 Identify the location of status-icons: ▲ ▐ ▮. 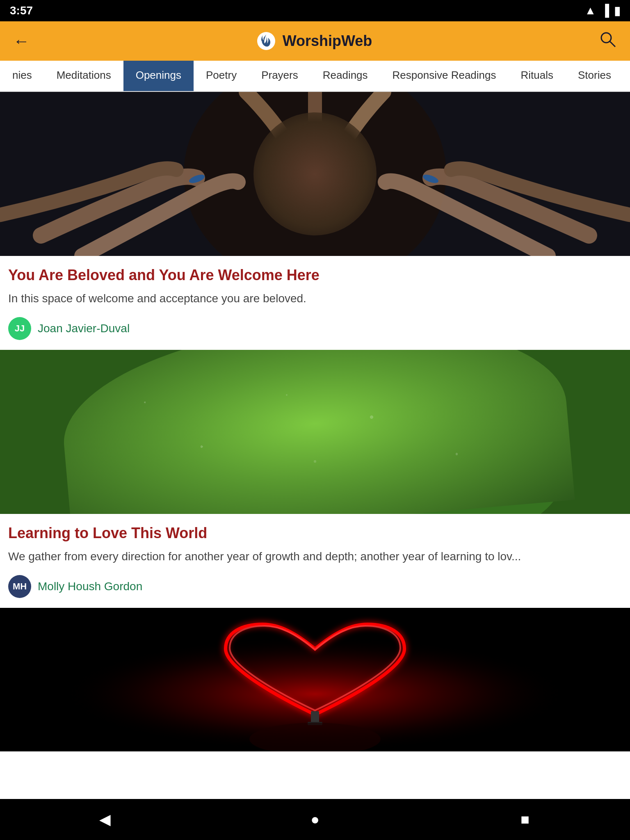
(602, 11).